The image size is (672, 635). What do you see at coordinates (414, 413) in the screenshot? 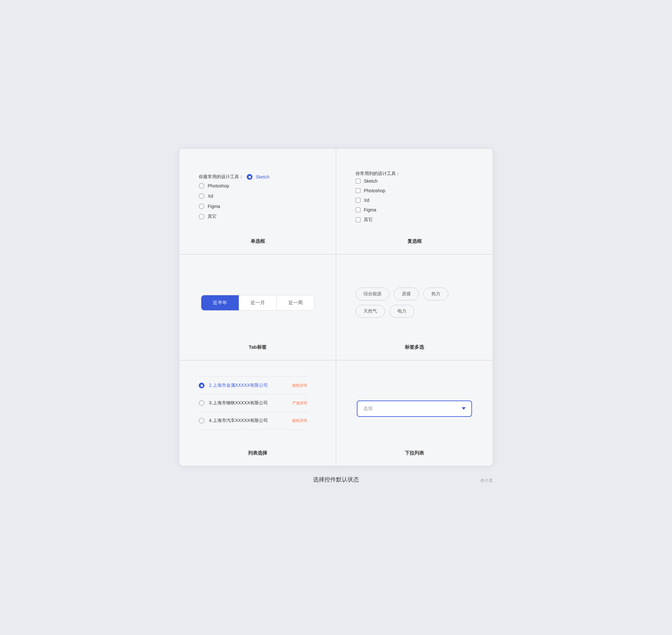
I see `dropdown-panel: 选填 下拉列表` at bounding box center [414, 413].